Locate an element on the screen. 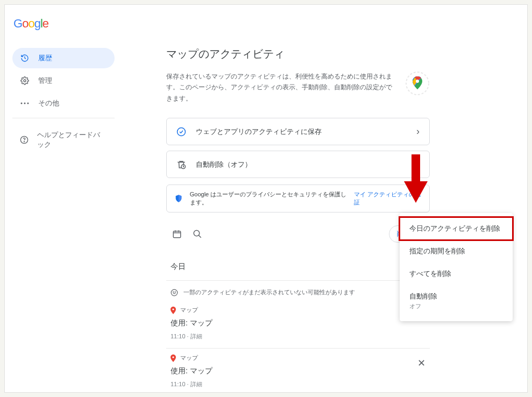 This screenshot has width=532, height=397. dropdown-item-delete-range: 指定の期間を削除 is located at coordinates (456, 251).